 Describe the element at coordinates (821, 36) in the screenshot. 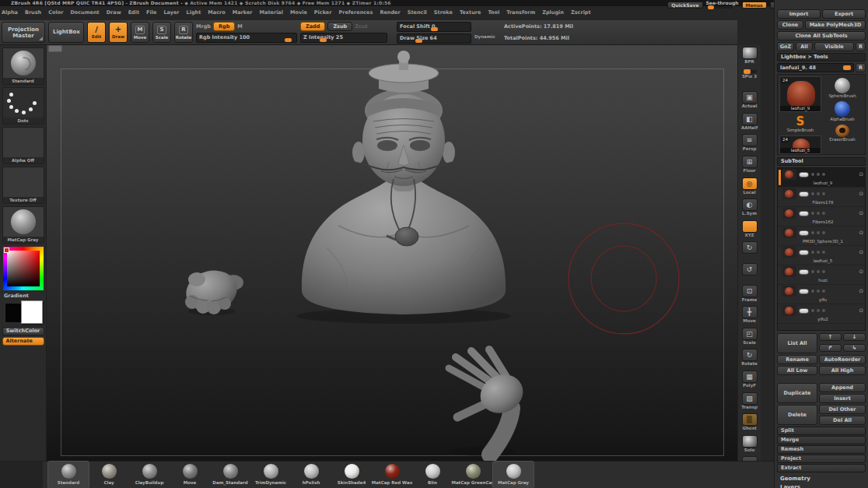

I see `clone-all-subtools-button: Clone All SubTools` at that location.